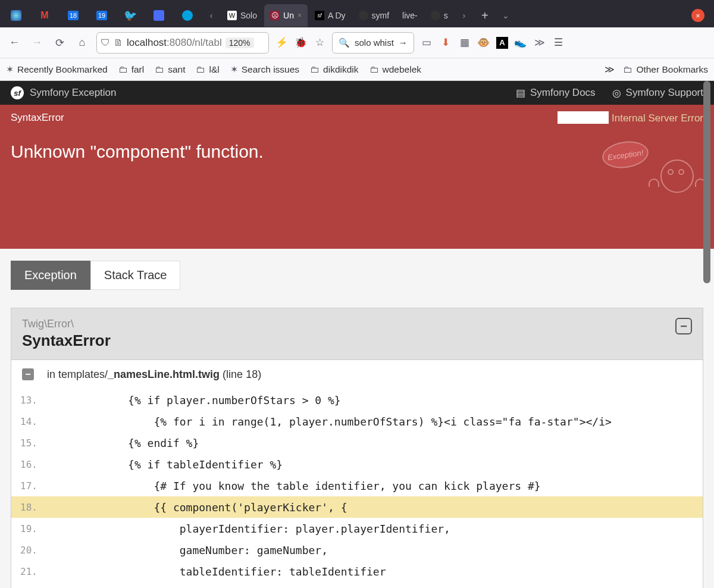  Describe the element at coordinates (183, 43) in the screenshot. I see `address-bar: 🛡 🗎 localhost:8080/nl/tabl 120%` at that location.